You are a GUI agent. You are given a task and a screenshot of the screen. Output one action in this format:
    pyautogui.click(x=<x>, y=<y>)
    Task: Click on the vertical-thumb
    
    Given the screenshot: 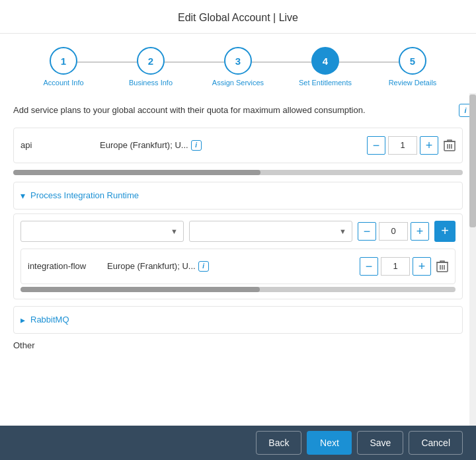 What is the action you would take?
    pyautogui.click(x=473, y=161)
    